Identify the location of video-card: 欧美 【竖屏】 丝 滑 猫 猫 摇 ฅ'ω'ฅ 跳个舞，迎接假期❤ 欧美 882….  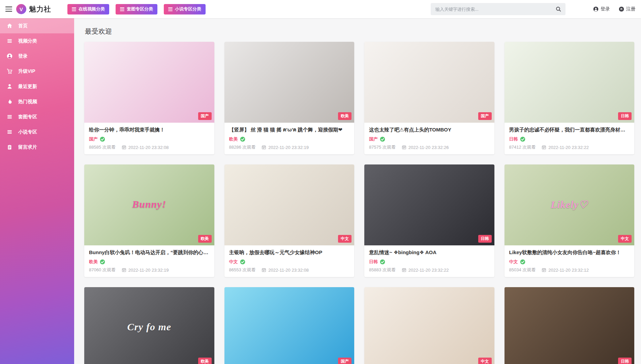
(289, 98).